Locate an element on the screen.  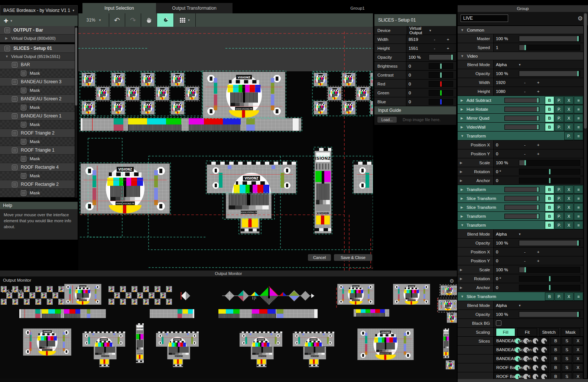
effect-hue-rotate: ▶Hue RotateBP.X≡ is located at coordinates (520, 109).